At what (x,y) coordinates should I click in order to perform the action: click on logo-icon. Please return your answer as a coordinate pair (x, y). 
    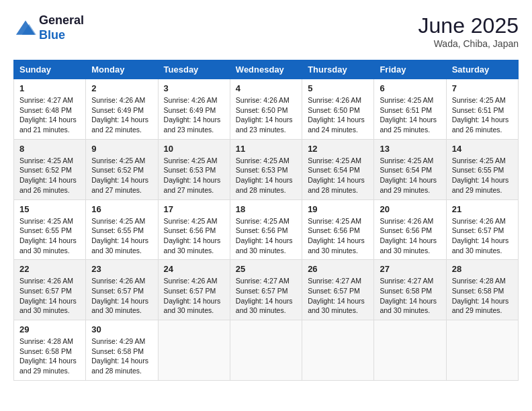
    Looking at the image, I should click on (26, 28).